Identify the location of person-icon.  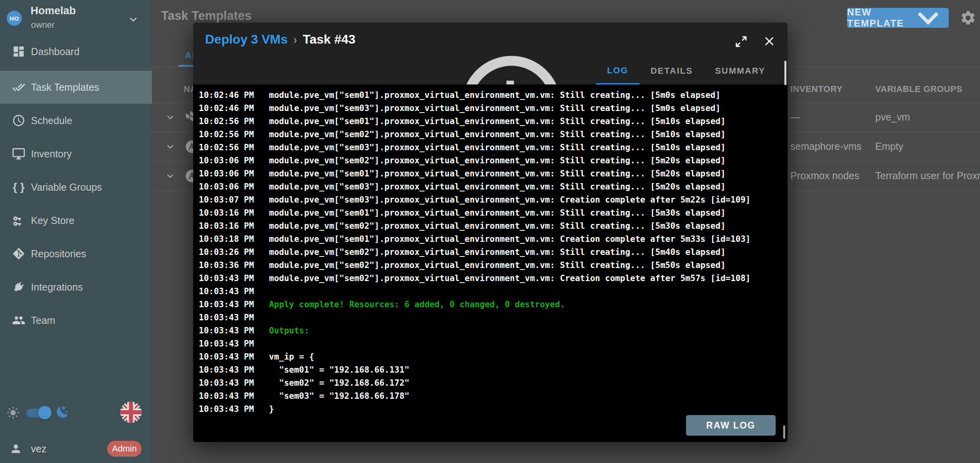
(16, 449).